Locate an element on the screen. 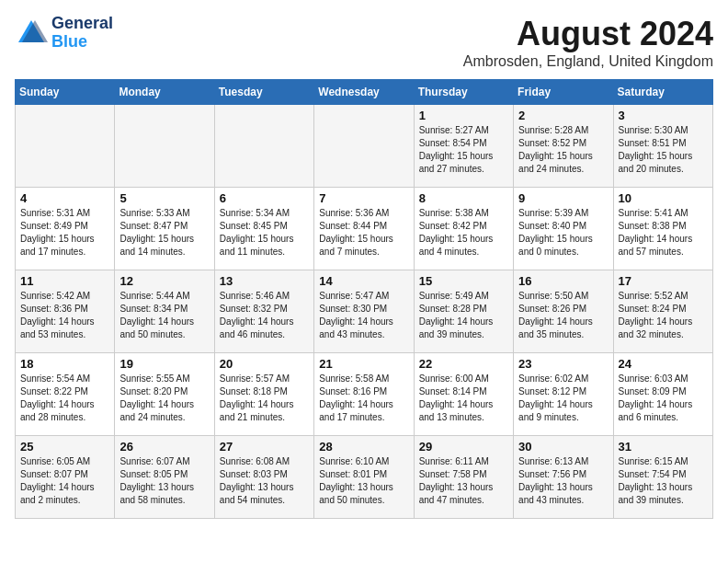 This screenshot has width=728, height=563. day-cell: 28Sunrise: 6:10 AM Sunset: 8:01 PM Dayli… is located at coordinates (364, 477).